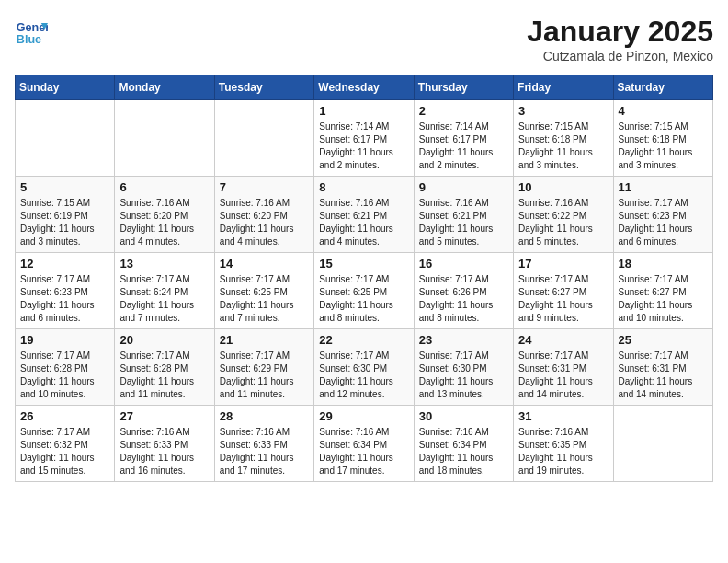 This screenshot has width=728, height=563. Describe the element at coordinates (264, 291) in the screenshot. I see `calendar-cell: 14Sunrise: 7:17 AM Sunset: 6:25 PM Dayli…` at that location.